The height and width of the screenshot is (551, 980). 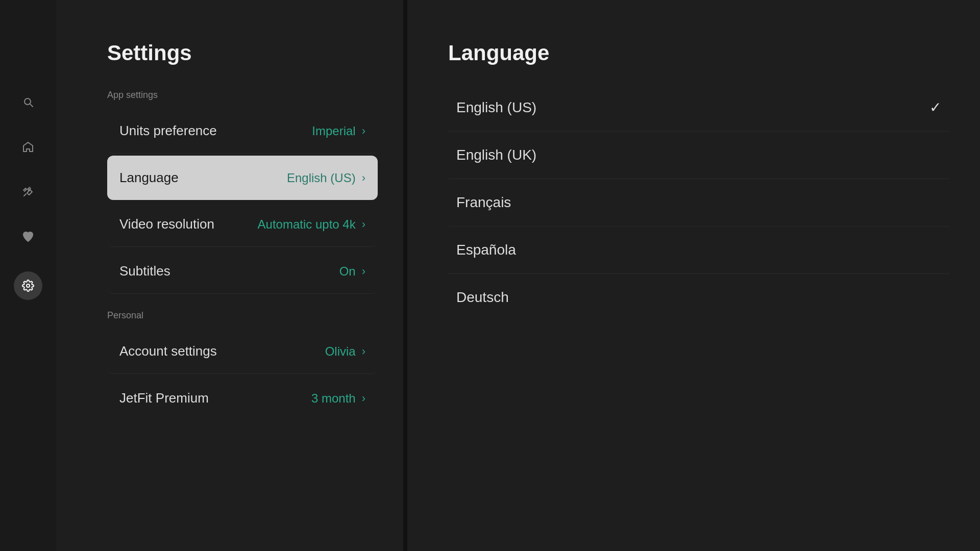 I want to click on account-settings-item: Account settings Olivia ›, so click(x=242, y=352).